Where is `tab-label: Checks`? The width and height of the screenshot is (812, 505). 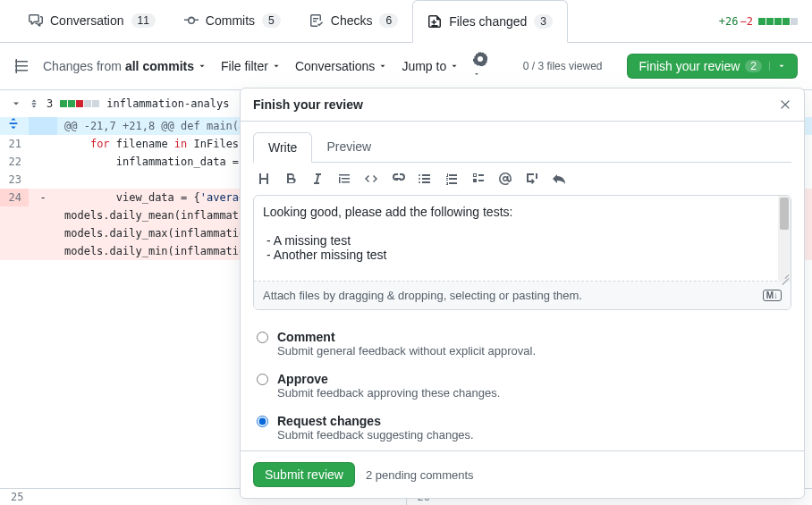 tab-label: Checks is located at coordinates (352, 21).